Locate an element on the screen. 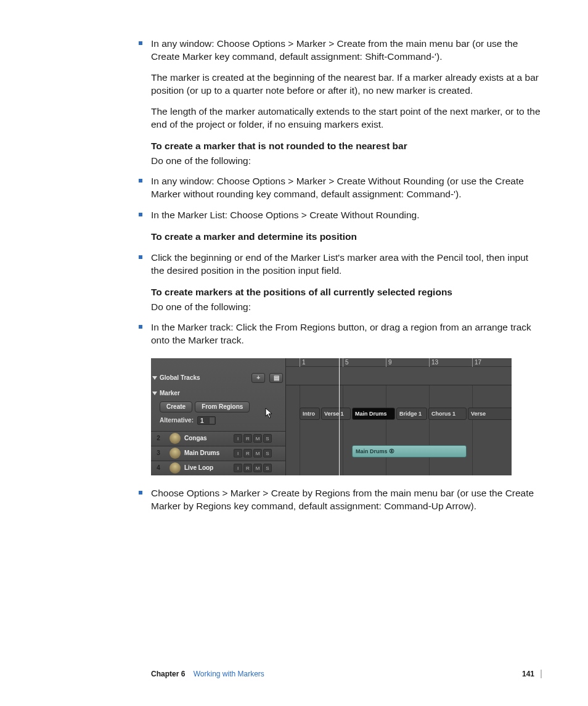 This screenshot has height=706, width=588. add-button: + is located at coordinates (258, 378).